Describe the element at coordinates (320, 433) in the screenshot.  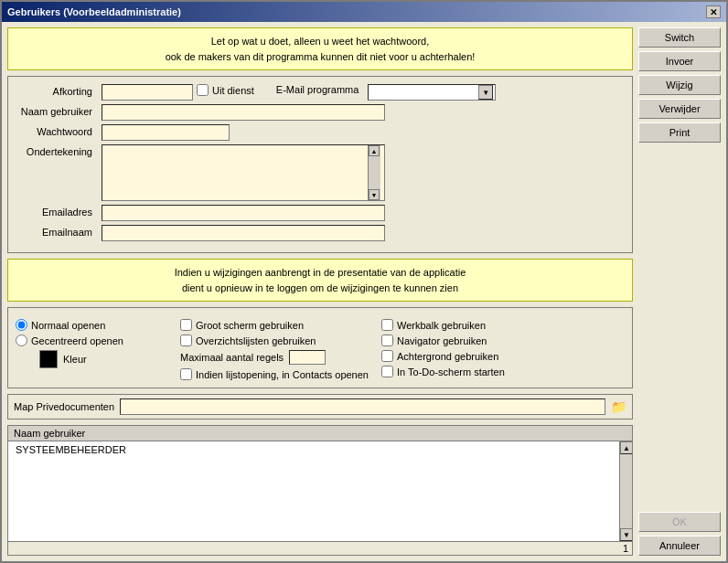
I see `list-column-header: Naam gebruiker` at that location.